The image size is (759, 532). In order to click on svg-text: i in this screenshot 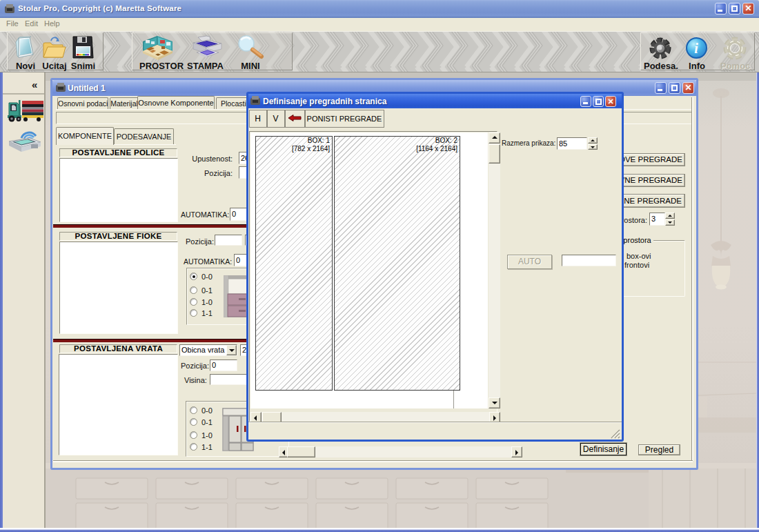, I will do `click(696, 48)`.